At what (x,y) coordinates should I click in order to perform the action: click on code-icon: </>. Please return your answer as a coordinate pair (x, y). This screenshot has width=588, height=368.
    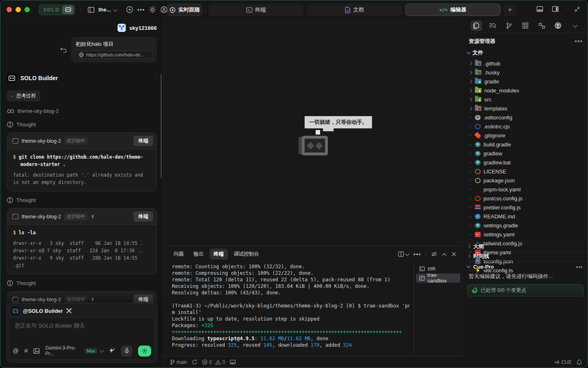
    Looking at the image, I should click on (443, 10).